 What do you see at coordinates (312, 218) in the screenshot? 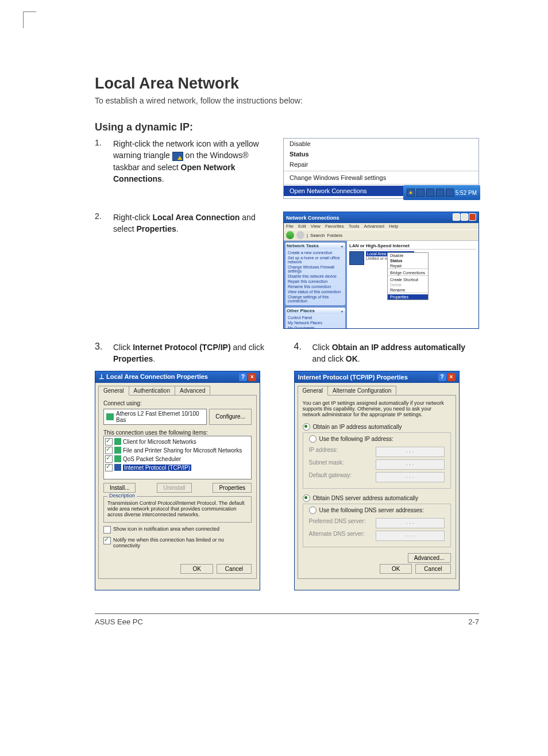
I see `window-title: Network Connections` at bounding box center [312, 218].